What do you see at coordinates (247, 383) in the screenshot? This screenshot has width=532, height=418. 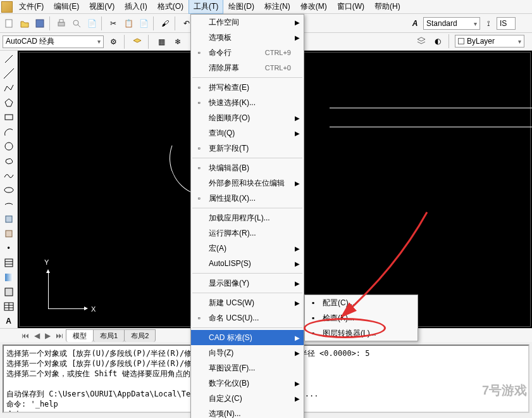 I see `menu-item: 数字化仪(B)▶` at bounding box center [247, 383].